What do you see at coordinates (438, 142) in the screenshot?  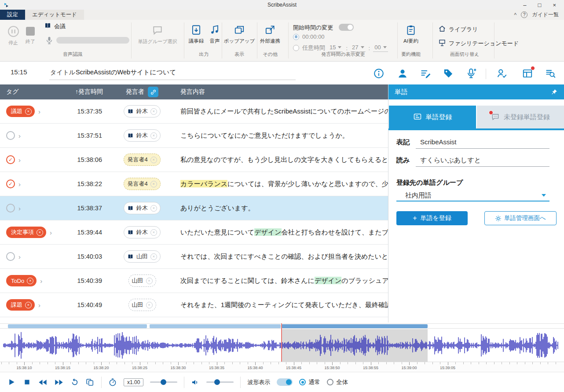 I see `notation-input: ScribeAssist` at bounding box center [438, 142].